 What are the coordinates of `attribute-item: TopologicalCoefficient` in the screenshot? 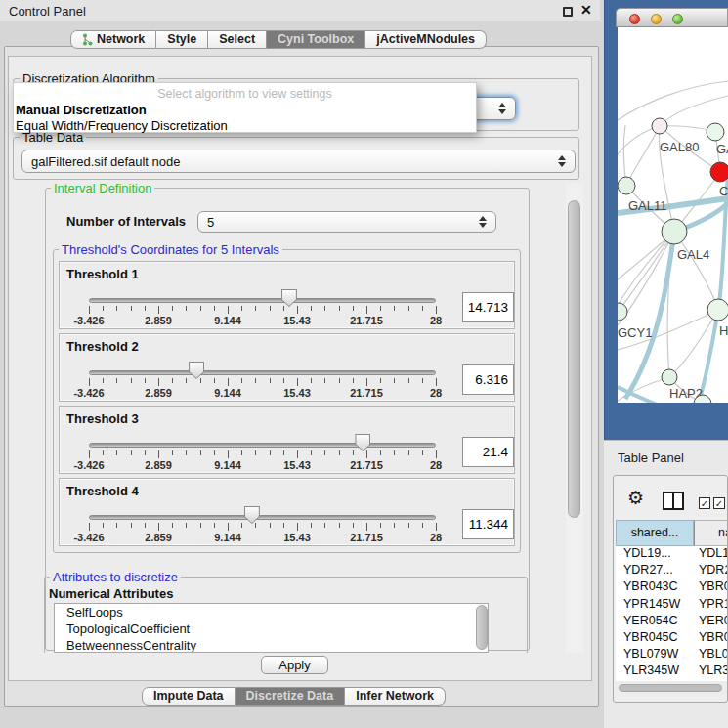 It's located at (272, 629).